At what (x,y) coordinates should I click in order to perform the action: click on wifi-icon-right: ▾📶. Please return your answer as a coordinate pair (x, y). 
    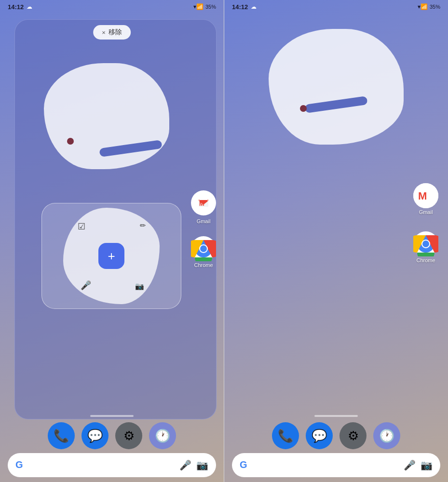
    Looking at the image, I should click on (422, 7).